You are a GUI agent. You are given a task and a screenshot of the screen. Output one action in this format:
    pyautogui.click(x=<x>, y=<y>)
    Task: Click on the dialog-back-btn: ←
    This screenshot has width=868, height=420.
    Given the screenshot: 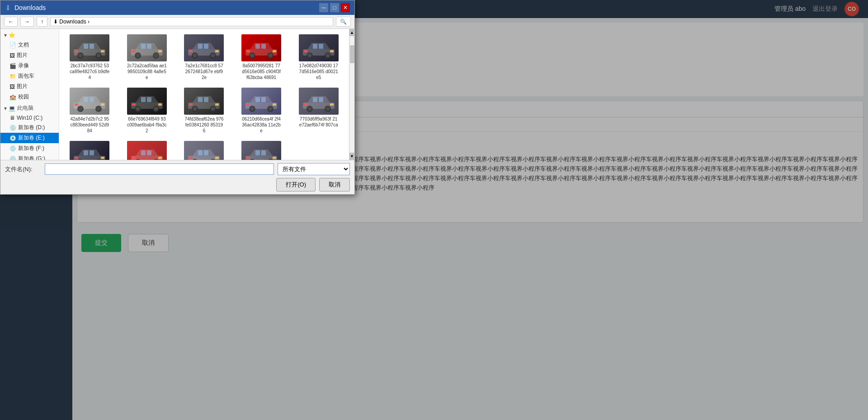 What is the action you would take?
    pyautogui.click(x=11, y=22)
    